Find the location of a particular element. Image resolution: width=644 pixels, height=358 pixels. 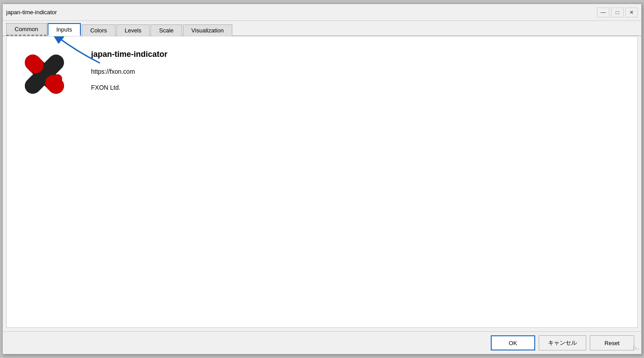

tab-inputs: Inputs is located at coordinates (64, 29).